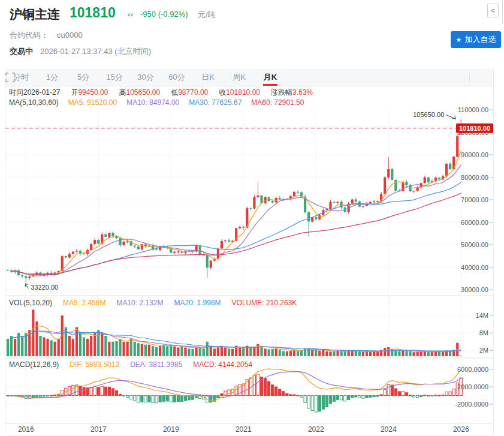 This screenshot has width=504, height=436. Describe the element at coordinates (480, 40) in the screenshot. I see `add-watchlist-label: 加入自选` at that location.